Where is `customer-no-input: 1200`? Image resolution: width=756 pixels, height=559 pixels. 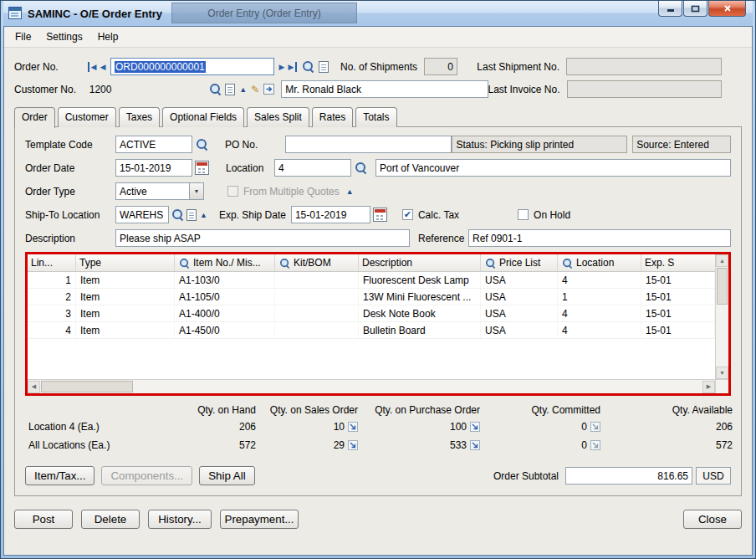
customer-no-input: 1200 is located at coordinates (149, 90).